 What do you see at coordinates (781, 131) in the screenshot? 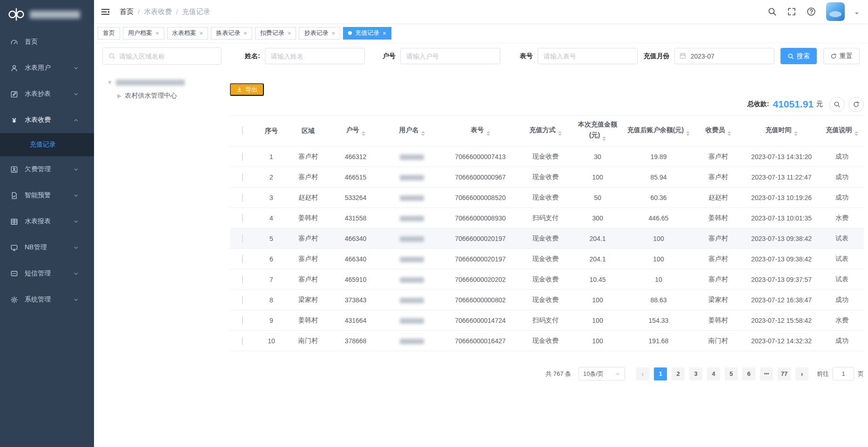
I see `column-header-10: 充值时间` at bounding box center [781, 131].